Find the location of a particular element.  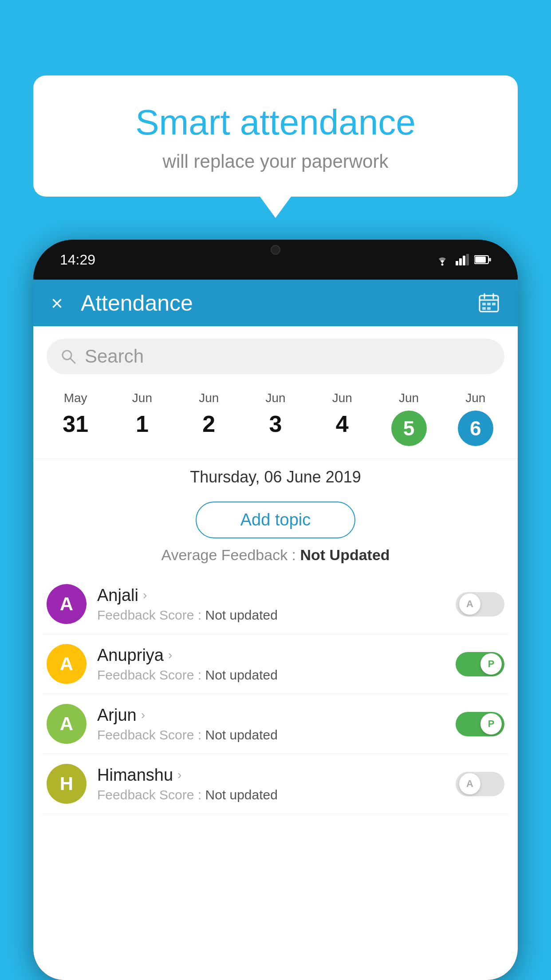

date-cell-1: Jun1 is located at coordinates (142, 419).